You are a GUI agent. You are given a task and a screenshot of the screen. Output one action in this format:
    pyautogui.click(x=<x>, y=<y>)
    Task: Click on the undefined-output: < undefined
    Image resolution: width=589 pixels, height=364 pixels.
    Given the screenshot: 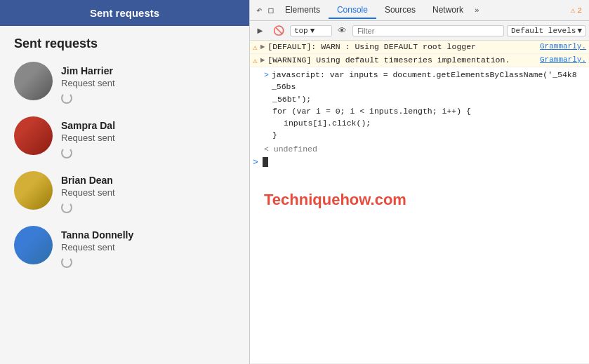 What is the action you would take?
    pyautogui.click(x=420, y=149)
    